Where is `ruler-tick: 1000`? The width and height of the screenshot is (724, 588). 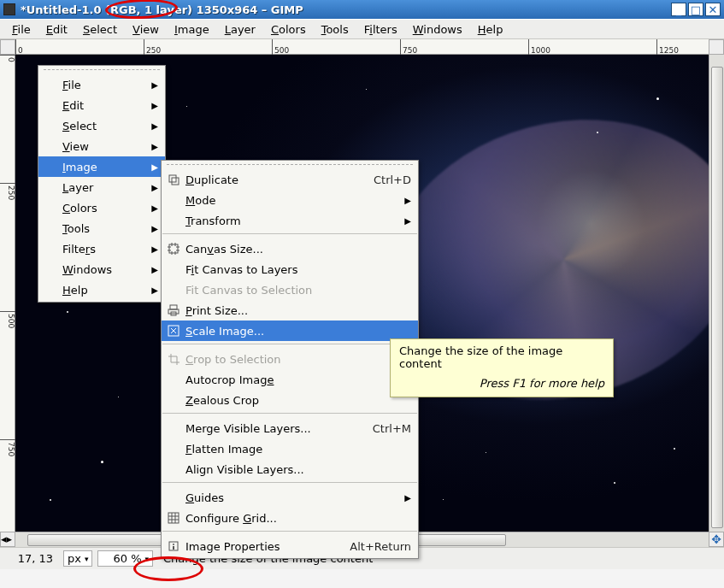
ruler-tick: 1000 is located at coordinates (539, 47).